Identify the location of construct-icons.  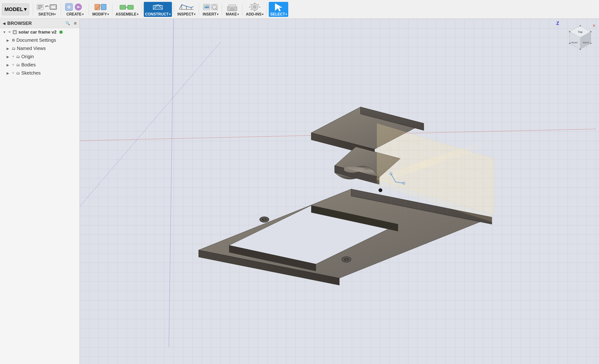
(158, 7).